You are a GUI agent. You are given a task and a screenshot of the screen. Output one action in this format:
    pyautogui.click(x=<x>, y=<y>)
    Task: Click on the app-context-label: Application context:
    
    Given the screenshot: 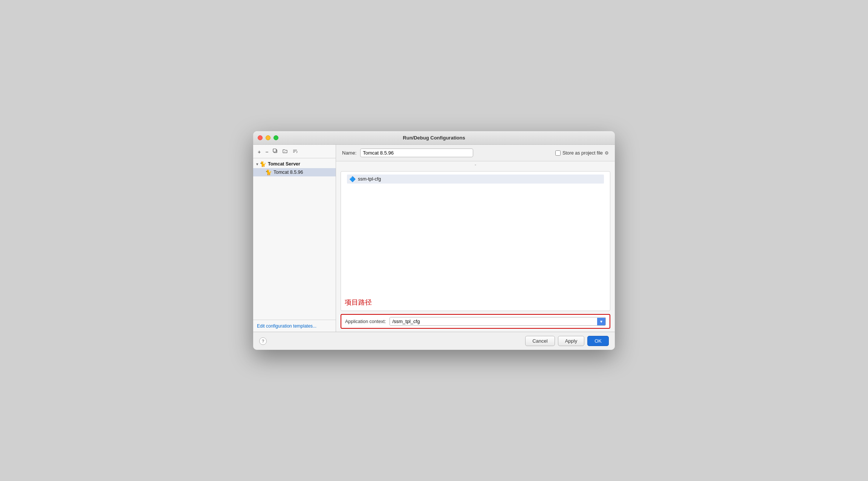 What is the action you would take?
    pyautogui.click(x=365, y=322)
    